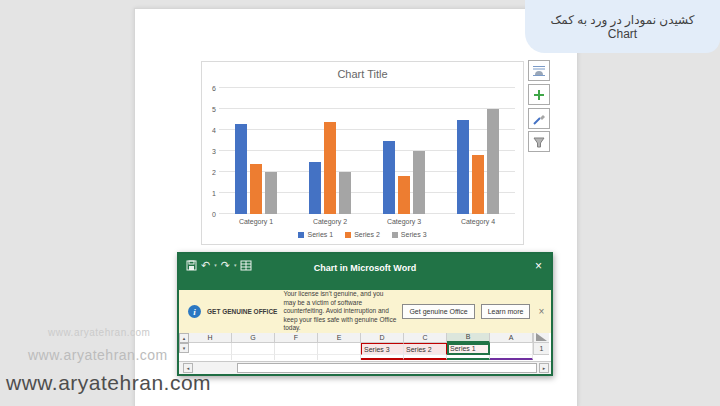  What do you see at coordinates (362, 234) in the screenshot?
I see `legend-item-series-2: Series 2` at bounding box center [362, 234].